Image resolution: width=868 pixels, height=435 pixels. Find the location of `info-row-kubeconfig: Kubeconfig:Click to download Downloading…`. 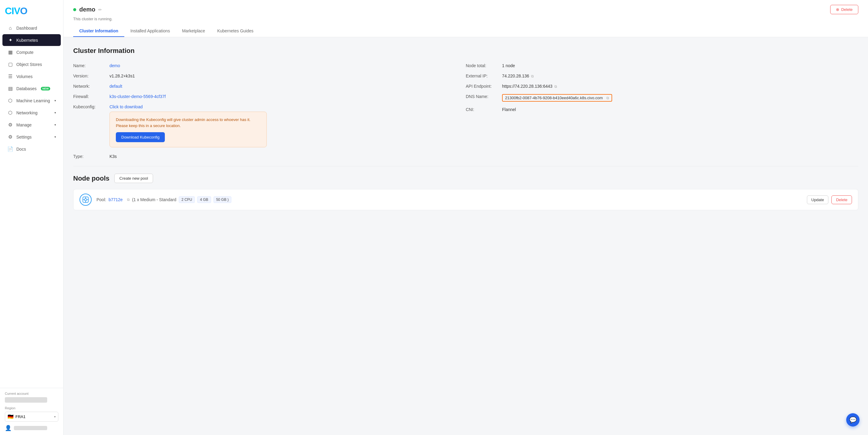

info-row-kubeconfig: Kubeconfig:Click to download Downloading… is located at coordinates (270, 126).